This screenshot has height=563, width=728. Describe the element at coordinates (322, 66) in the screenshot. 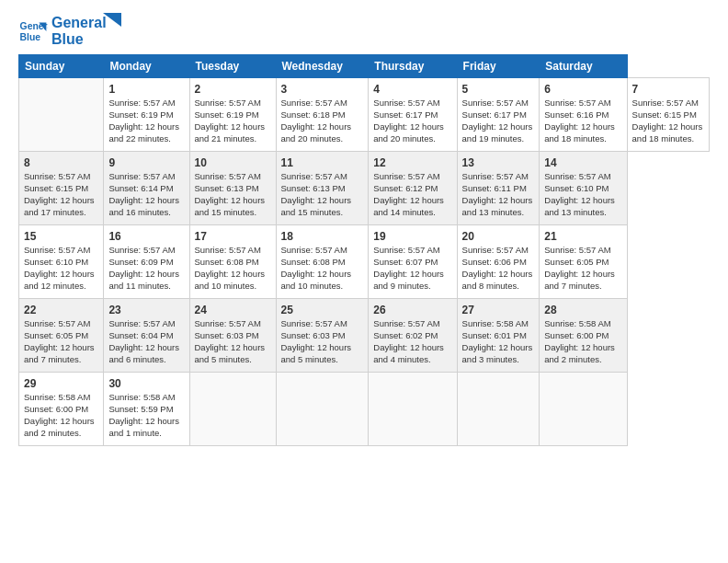

I see `calendar-day-header: Wednesday` at that location.